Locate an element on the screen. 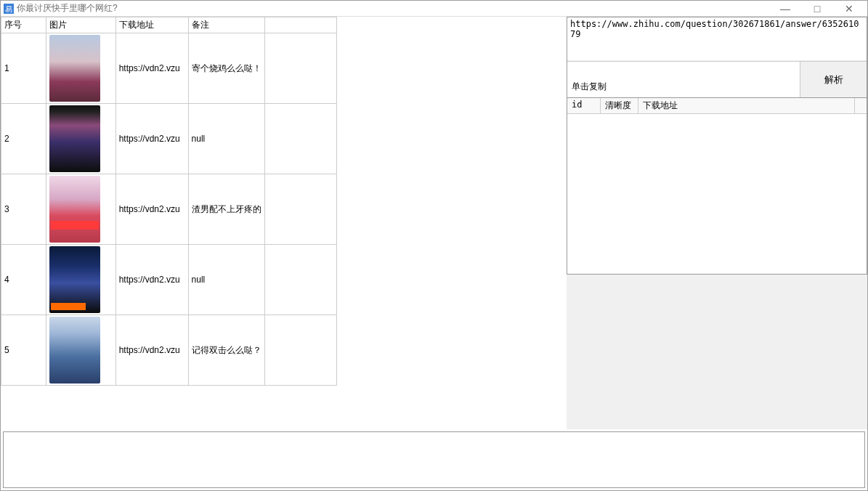 This screenshot has width=868, height=491. title-bar: 易 你最讨厌快手里哪个网红? — □ ✕ is located at coordinates (434, 9).